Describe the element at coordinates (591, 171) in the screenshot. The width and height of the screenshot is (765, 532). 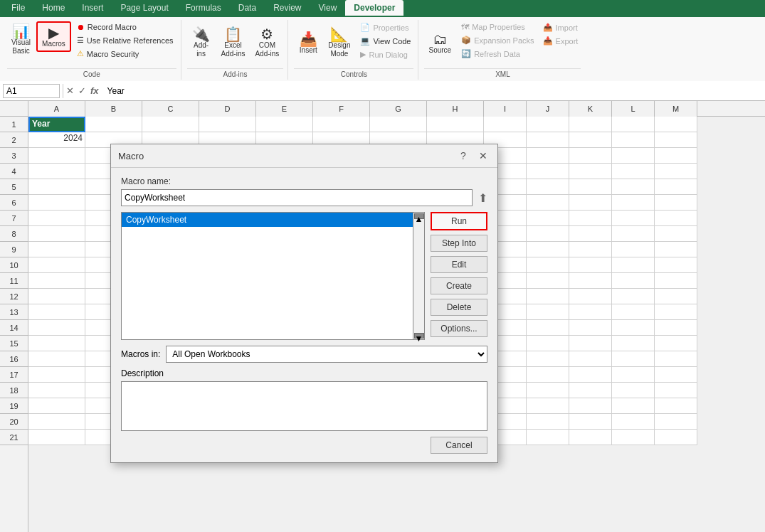
I see `cell-k4` at that location.